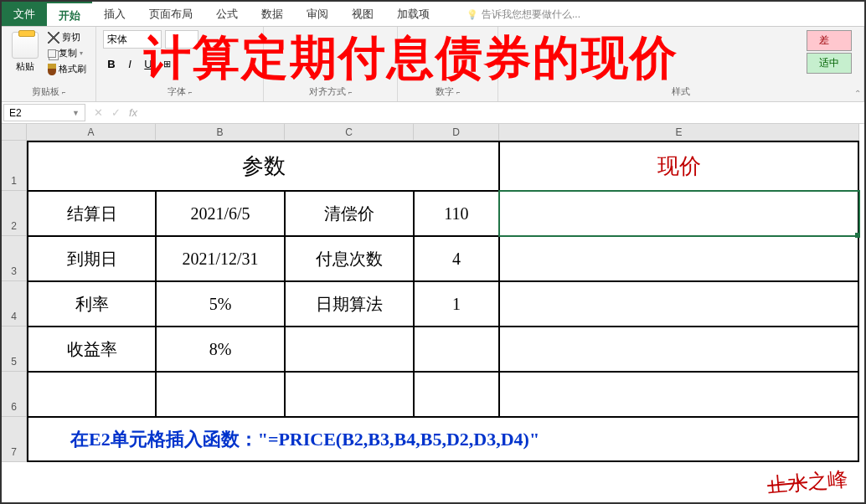 The image size is (866, 504). I want to click on cell-a4: 利率, so click(91, 304).